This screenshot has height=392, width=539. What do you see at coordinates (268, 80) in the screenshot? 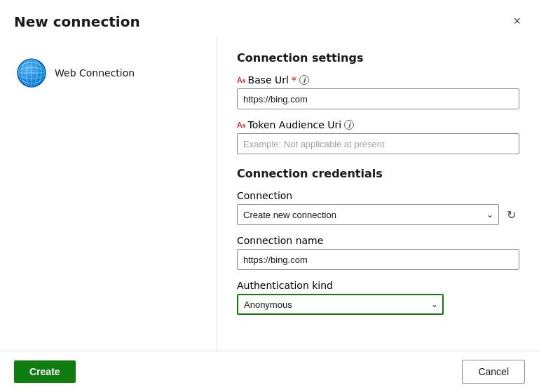
I see `base-url-label: Base Url` at bounding box center [268, 80].